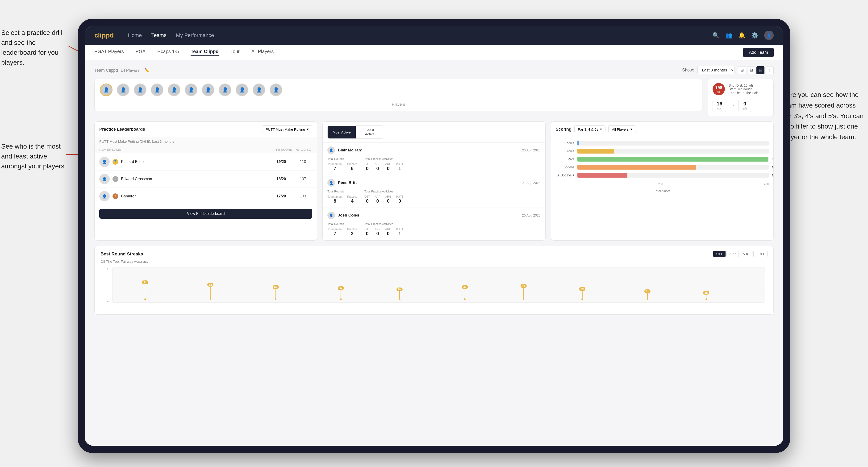  I want to click on streak-pin-4x-2: 4x, so click(523, 292).